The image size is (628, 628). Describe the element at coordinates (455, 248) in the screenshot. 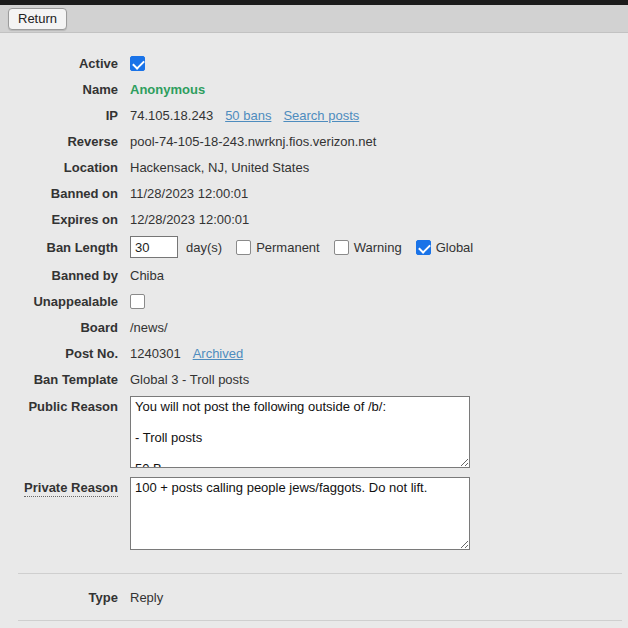

I see `global-label: Global` at that location.